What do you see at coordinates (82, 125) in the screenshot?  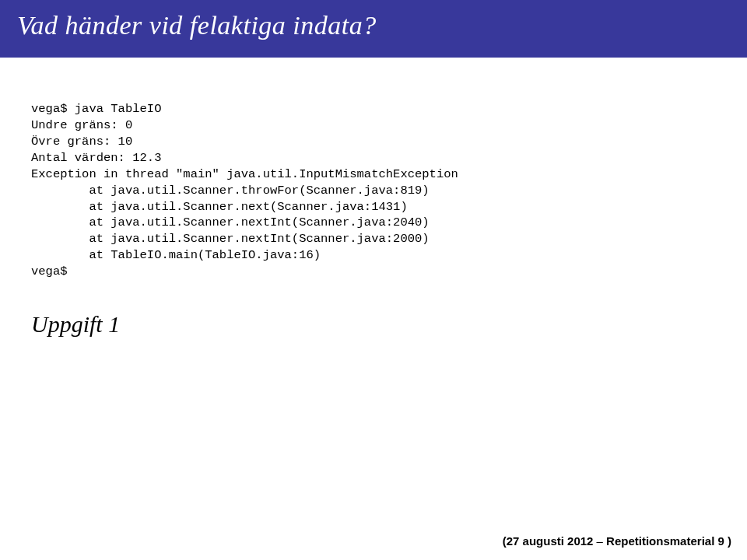 I see `code-line: Undre gräns: 0` at bounding box center [82, 125].